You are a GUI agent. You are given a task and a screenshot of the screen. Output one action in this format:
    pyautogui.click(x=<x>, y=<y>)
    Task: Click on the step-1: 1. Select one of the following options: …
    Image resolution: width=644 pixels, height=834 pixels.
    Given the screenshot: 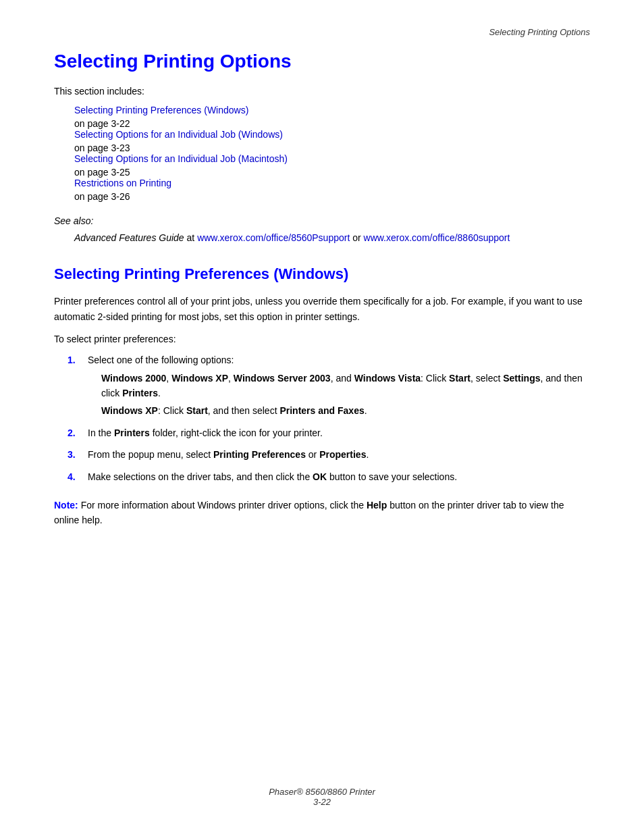 What is the action you would take?
    pyautogui.click(x=329, y=386)
    